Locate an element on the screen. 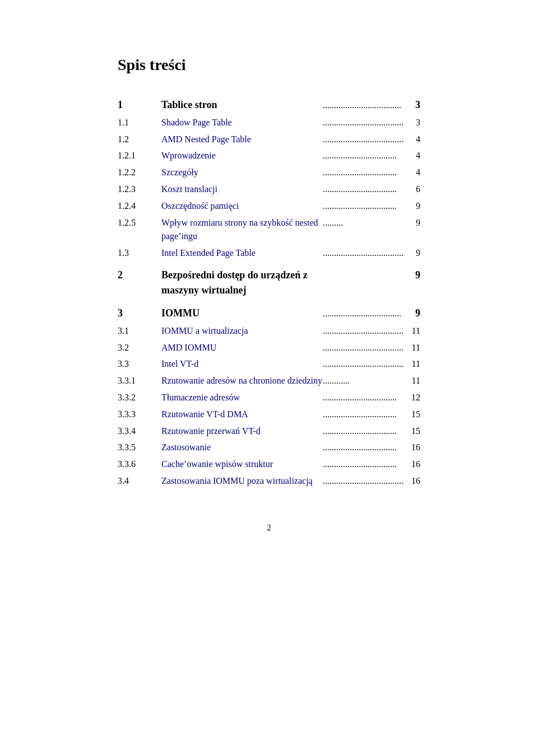 This screenshot has width=538, height=756. toc-label: Zastosowania IOMMU poza wirtualizacją is located at coordinates (242, 481).